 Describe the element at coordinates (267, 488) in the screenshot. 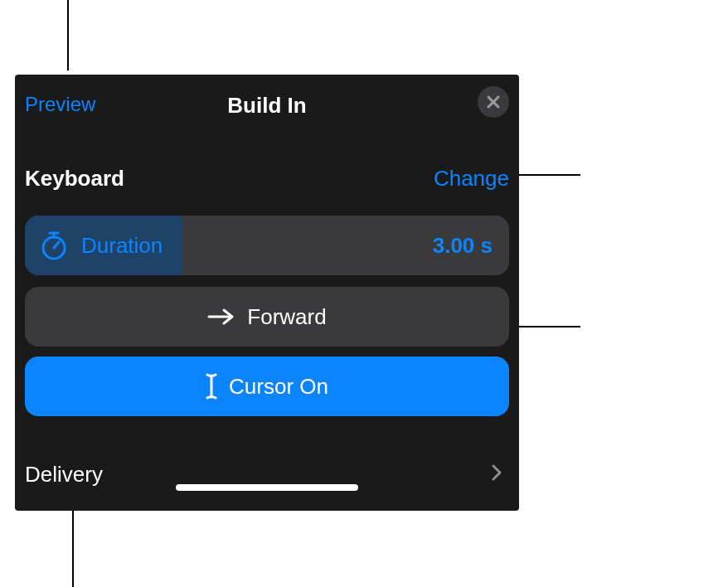

I see `drag-handle` at that location.